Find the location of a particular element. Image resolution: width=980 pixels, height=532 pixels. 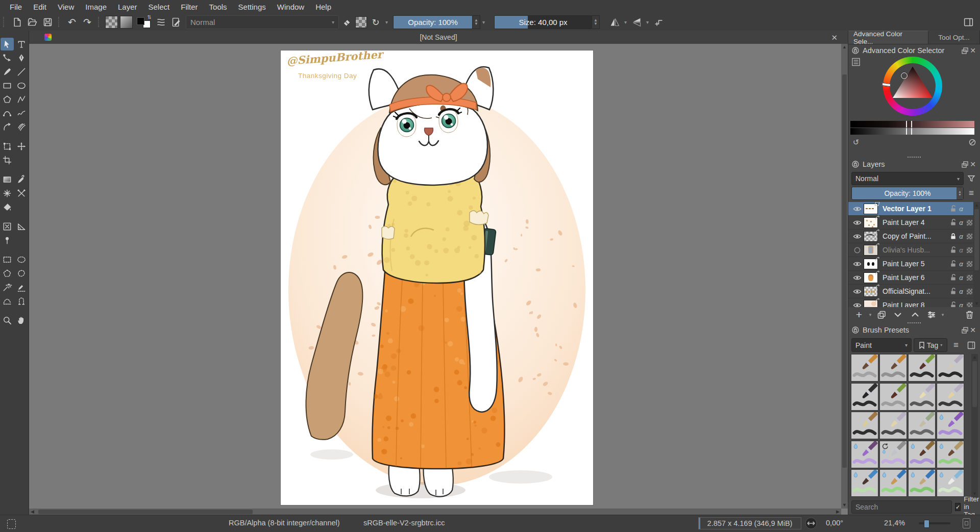

menu-view: View is located at coordinates (66, 7).